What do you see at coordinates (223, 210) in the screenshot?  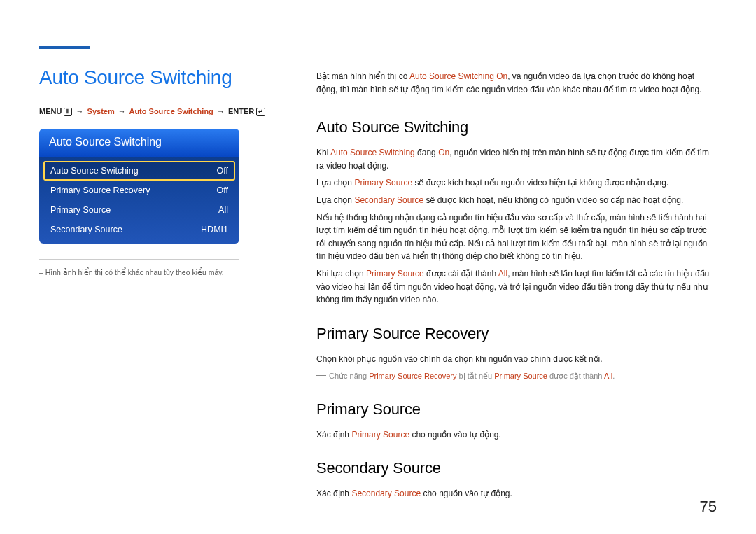 I see `osd-row-value: All` at bounding box center [223, 210].